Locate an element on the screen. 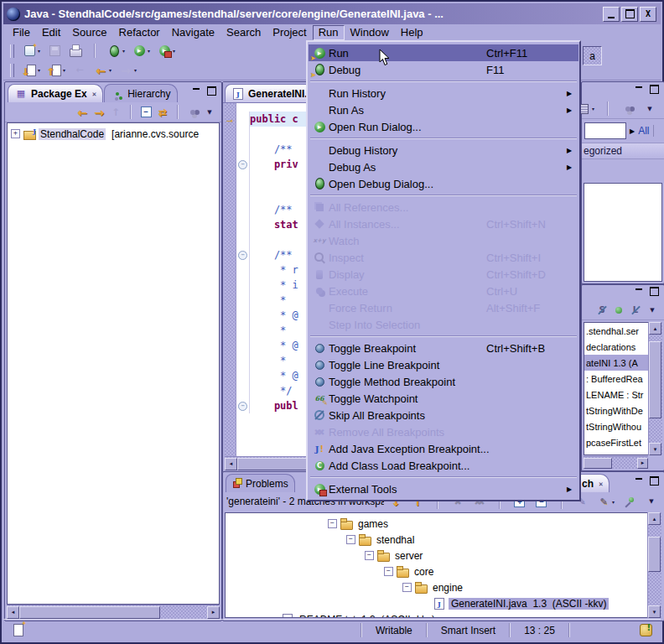  toolbar-drag-handle is located at coordinates (12, 70).